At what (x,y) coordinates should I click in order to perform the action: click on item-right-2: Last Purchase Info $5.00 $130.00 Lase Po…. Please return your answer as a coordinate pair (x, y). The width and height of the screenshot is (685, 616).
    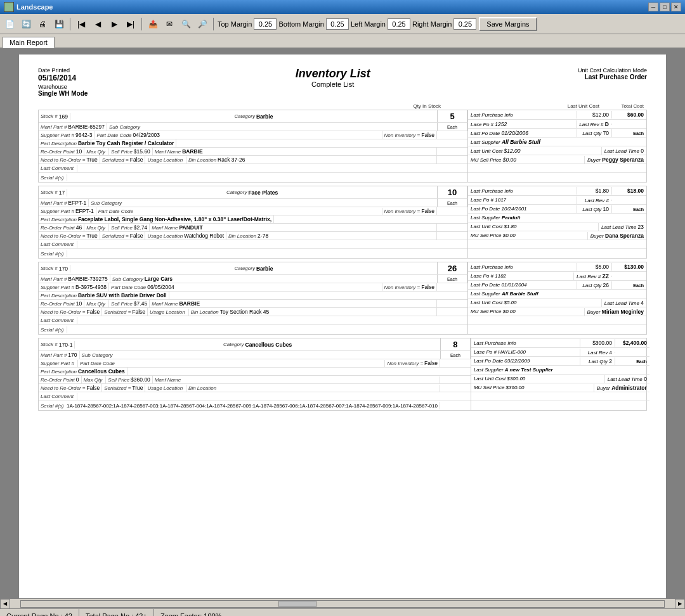
    Looking at the image, I should click on (557, 298).